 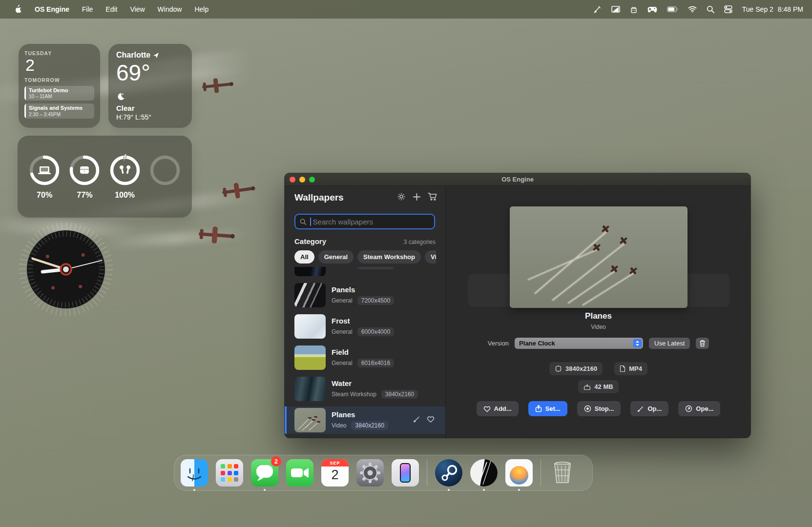 What do you see at coordinates (673, 9) in the screenshot?
I see `battery-icon` at bounding box center [673, 9].